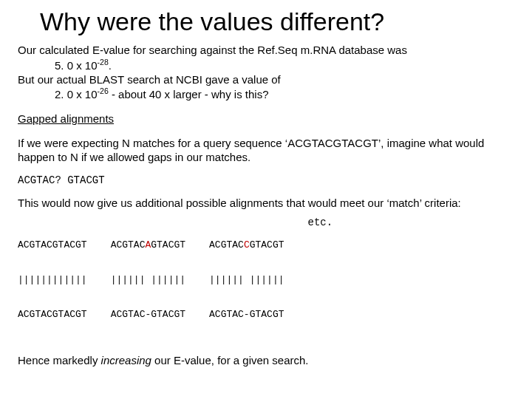 This screenshot has height=399, width=532. What do you see at coordinates (284, 95) in the screenshot?
I see `intro-value-2: 2. 0 x 10-26 - about 40 x larger - why i…` at bounding box center [284, 95].